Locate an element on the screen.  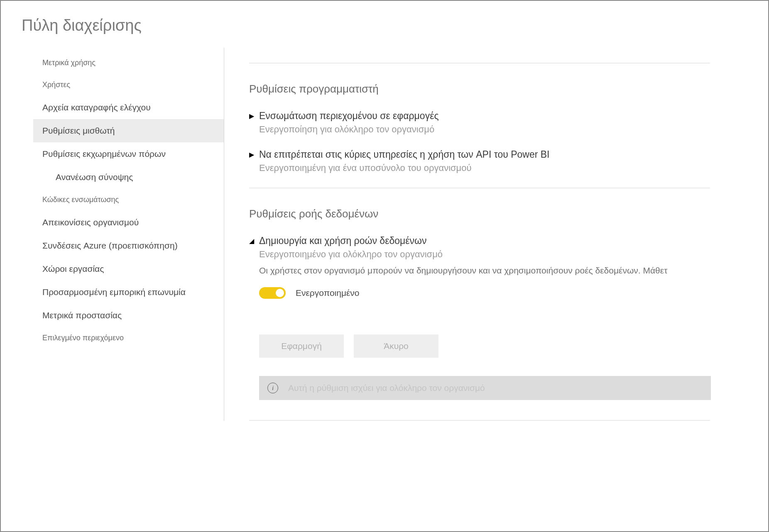
page-header: Πύλη διαχείρισης is located at coordinates (384, 24).